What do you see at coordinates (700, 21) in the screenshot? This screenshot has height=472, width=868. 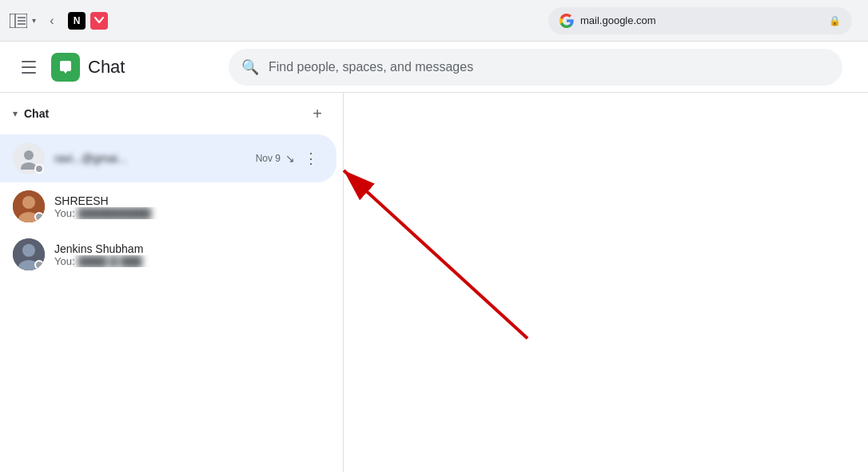 I see `address-bar: mail.google.com 🔒` at bounding box center [700, 21].